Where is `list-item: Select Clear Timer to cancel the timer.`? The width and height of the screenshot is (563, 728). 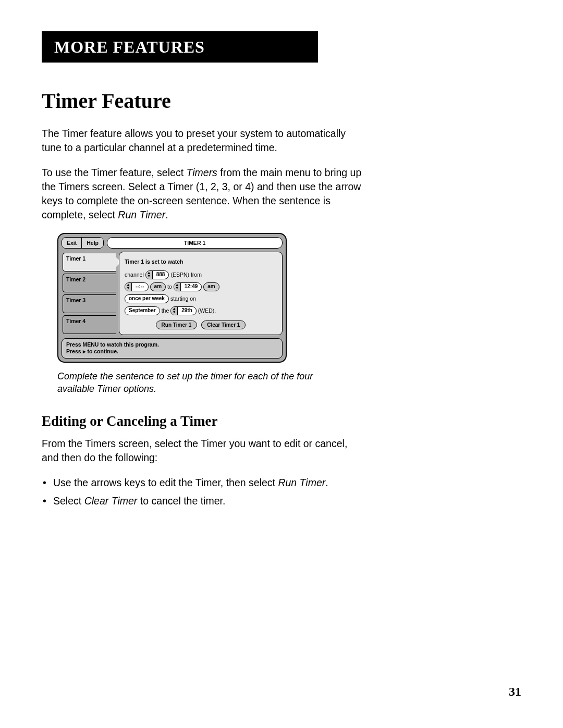 list-item: Select Clear Timer to cancel the timer. is located at coordinates (209, 501).